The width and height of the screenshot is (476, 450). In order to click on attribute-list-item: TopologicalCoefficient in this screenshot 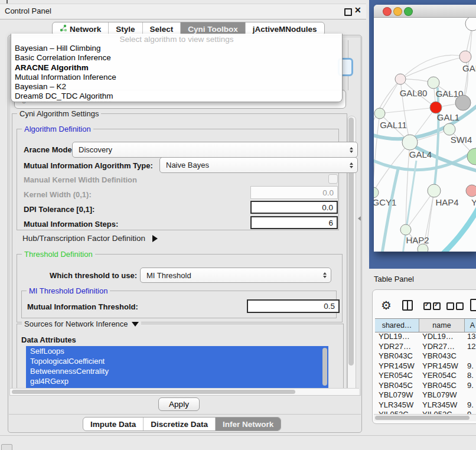, I will do `click(177, 361)`.